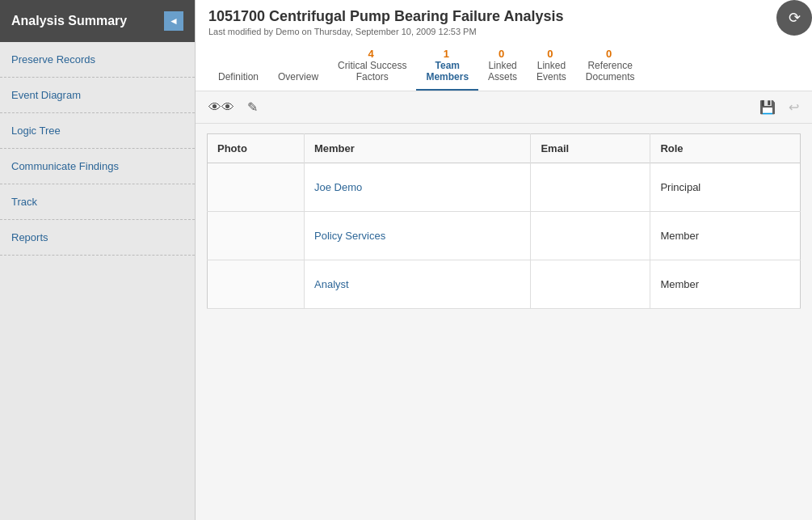 The width and height of the screenshot is (812, 520). What do you see at coordinates (504, 149) in the screenshot?
I see `table-header-row: PhotoMemberEmailRole` at bounding box center [504, 149].